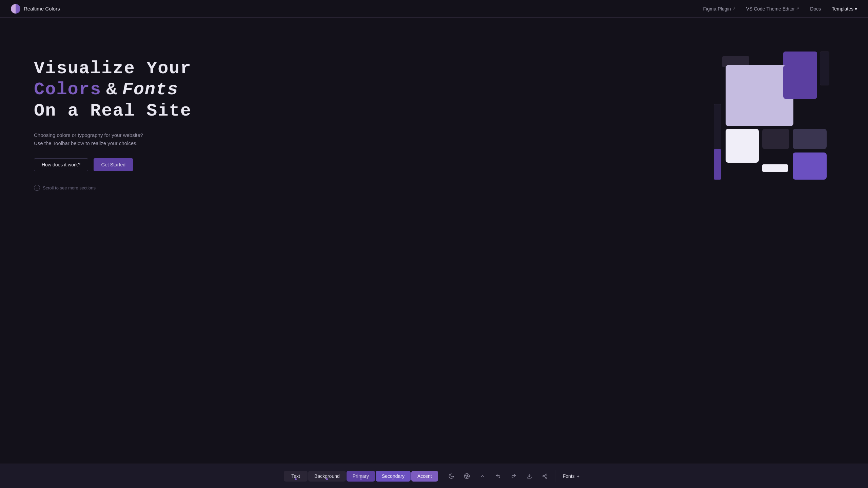  I want to click on scroll-icon: ↓, so click(37, 188).